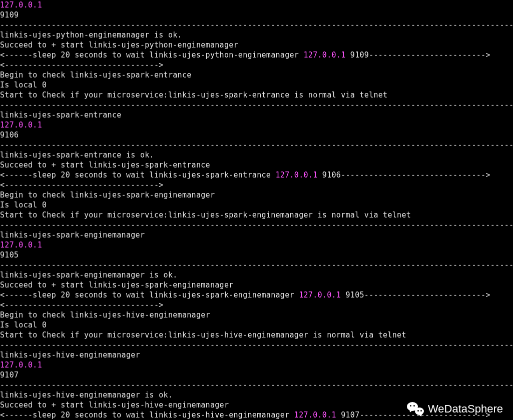 Image resolution: width=513 pixels, height=420 pixels. What do you see at coordinates (9, 135) in the screenshot?
I see `terminal-text-segment: 9106` at bounding box center [9, 135].